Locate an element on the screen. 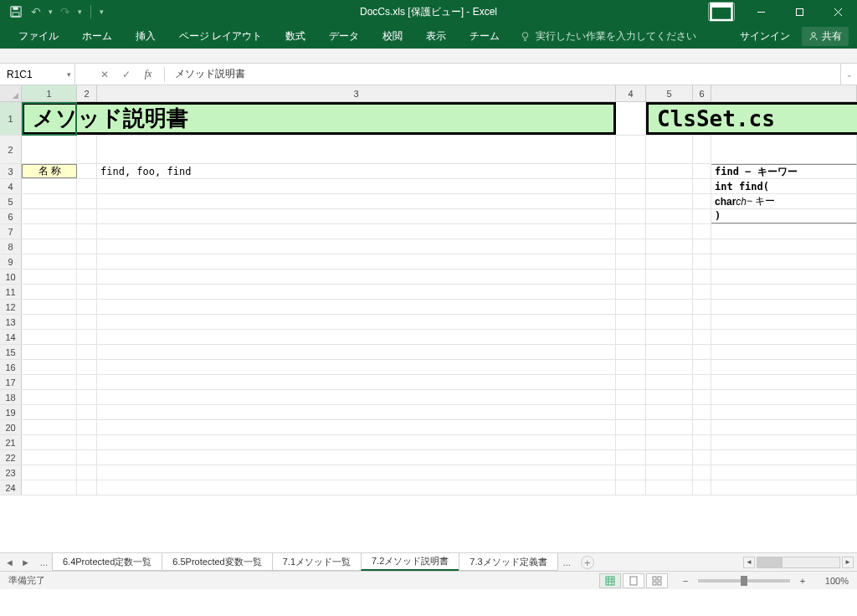  cell-label-name: 名 称 is located at coordinates (49, 171).